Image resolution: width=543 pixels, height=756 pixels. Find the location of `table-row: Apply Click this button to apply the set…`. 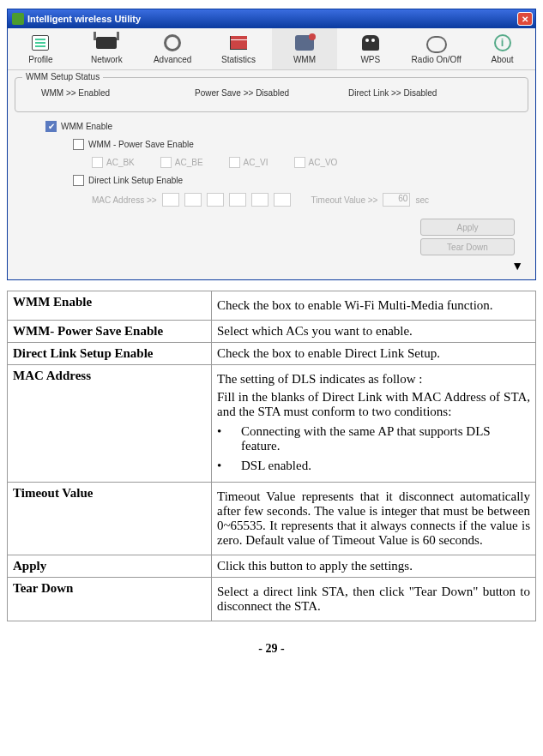

table-row: Apply Click this button to apply the set… is located at coordinates (272, 567).